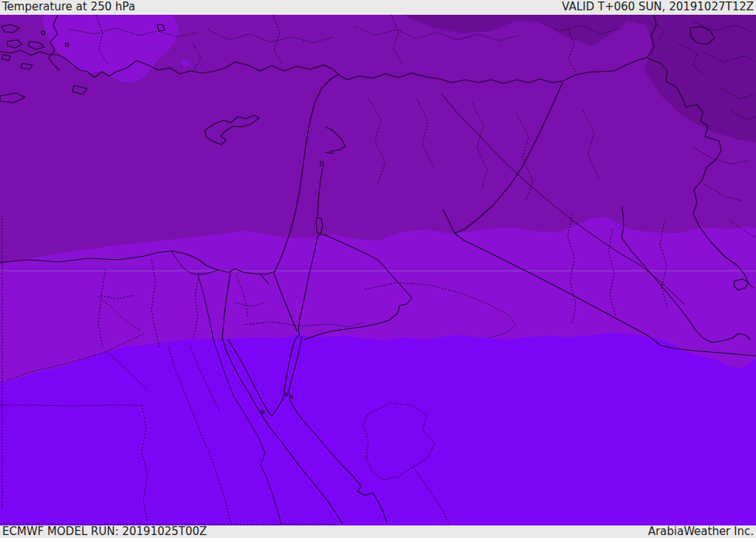  Describe the element at coordinates (658, 7) in the screenshot. I see `valid-time-label: VALID T+060 SUN, 20191027T12Z` at that location.